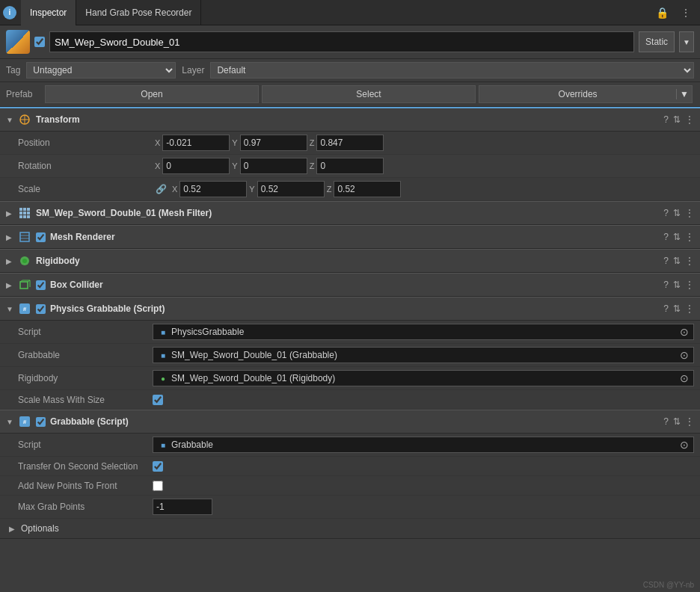 The width and height of the screenshot is (700, 592). I want to click on transform-title: Transform, so click(347, 120).